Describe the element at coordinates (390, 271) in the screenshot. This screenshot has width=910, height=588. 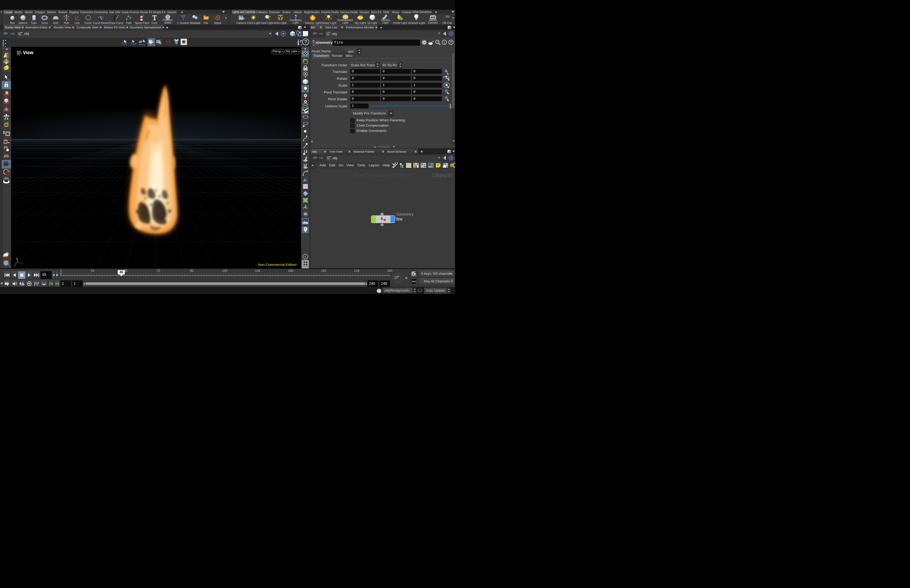
I see `svg-text: 240` at that location.